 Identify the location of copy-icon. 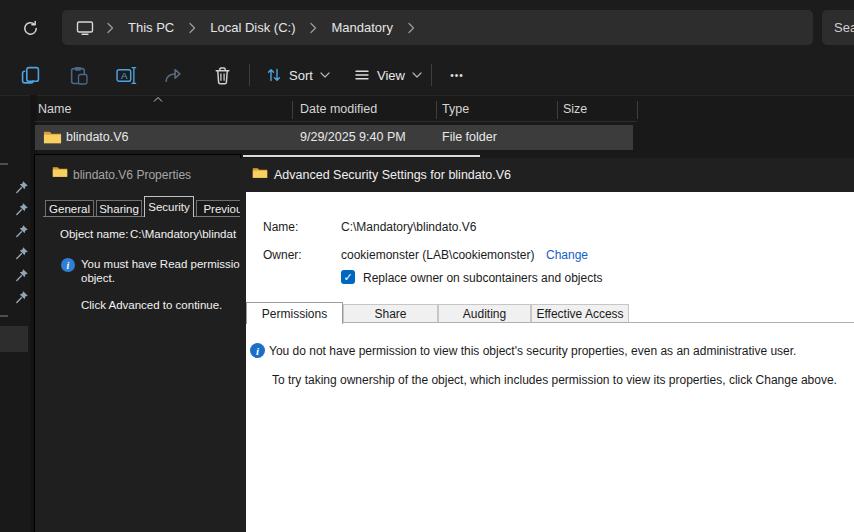
(30, 76).